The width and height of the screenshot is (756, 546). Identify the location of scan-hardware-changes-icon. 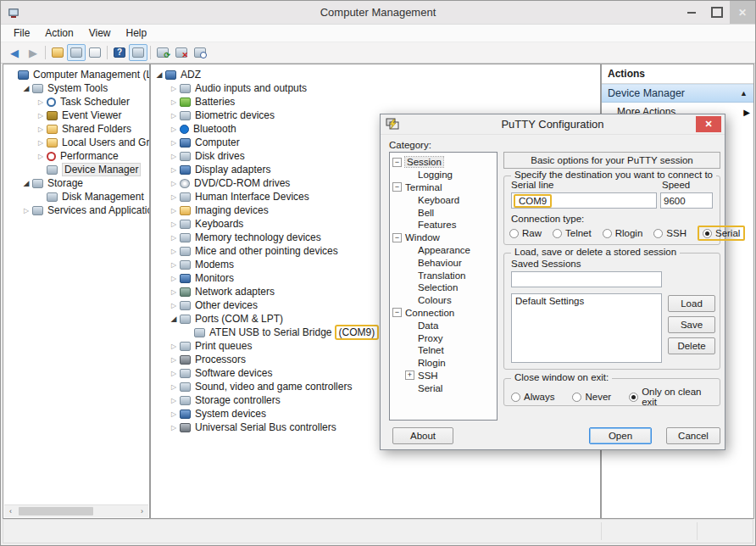
(163, 53).